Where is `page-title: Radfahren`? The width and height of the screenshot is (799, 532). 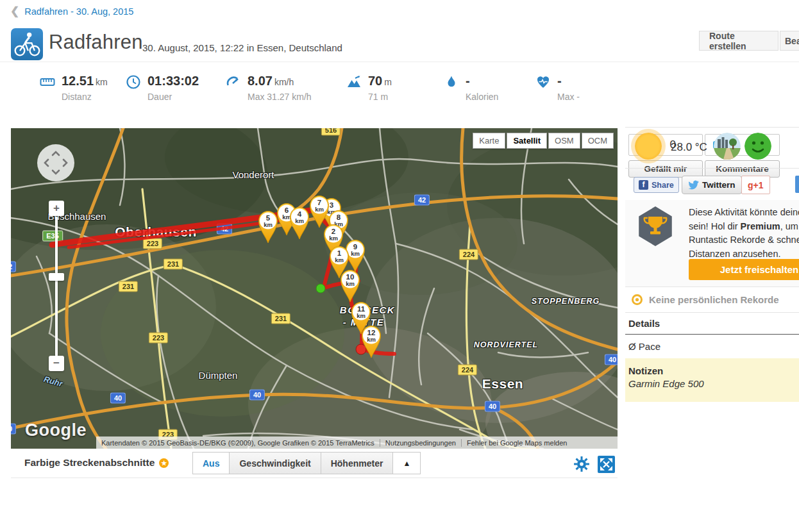 page-title: Radfahren is located at coordinates (96, 42).